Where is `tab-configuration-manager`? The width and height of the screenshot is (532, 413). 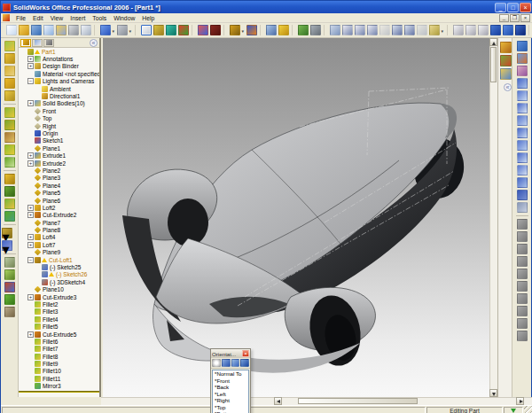 tab-configuration-manager is located at coordinates (49, 43).